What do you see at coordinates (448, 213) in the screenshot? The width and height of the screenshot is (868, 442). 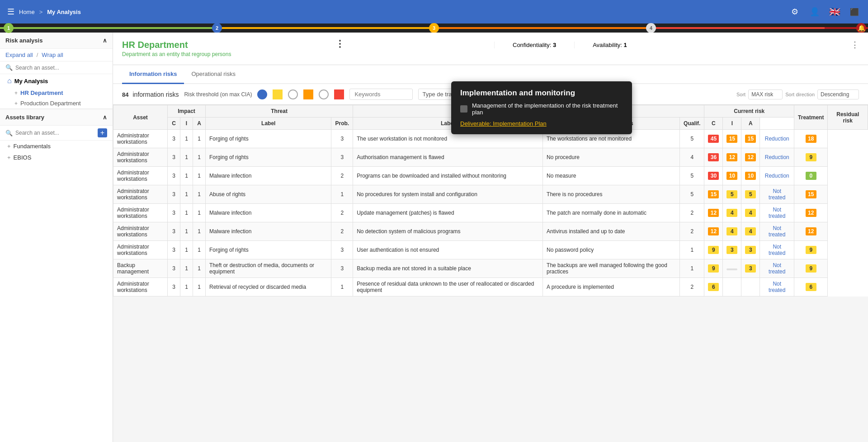 I see `cell-vuln-label: Update management (patches) is flawed` at bounding box center [448, 213].